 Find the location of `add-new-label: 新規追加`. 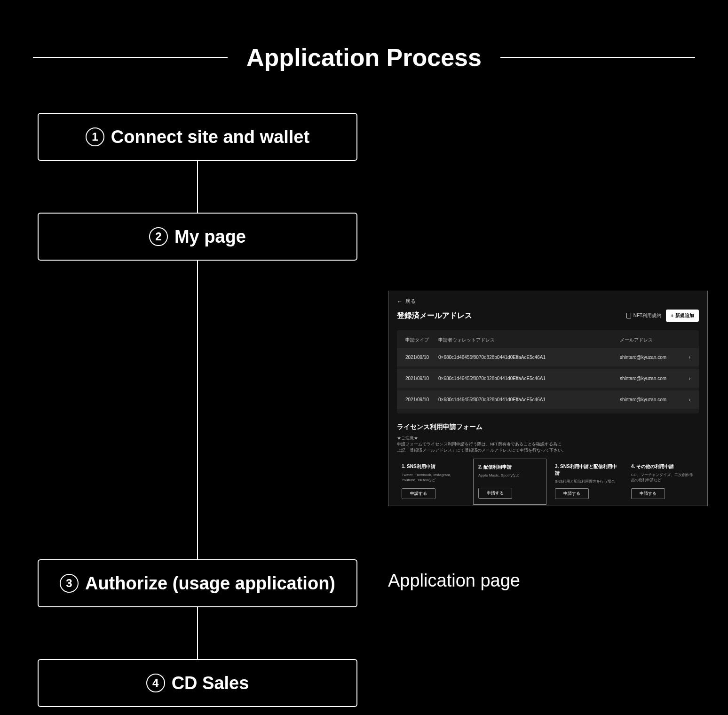

add-new-label: 新規追加 is located at coordinates (685, 316).